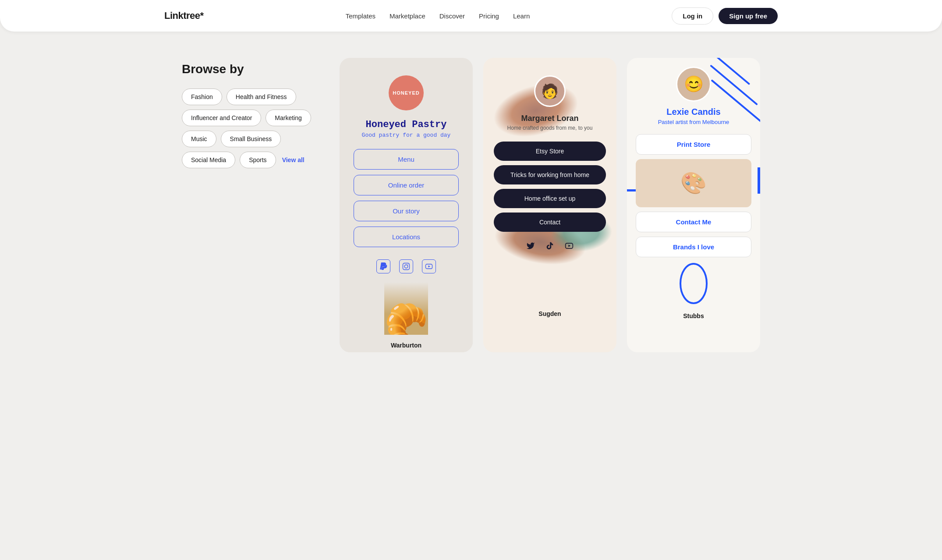 The image size is (942, 560). What do you see at coordinates (748, 16) in the screenshot?
I see `signup-button: Sign up free` at bounding box center [748, 16].